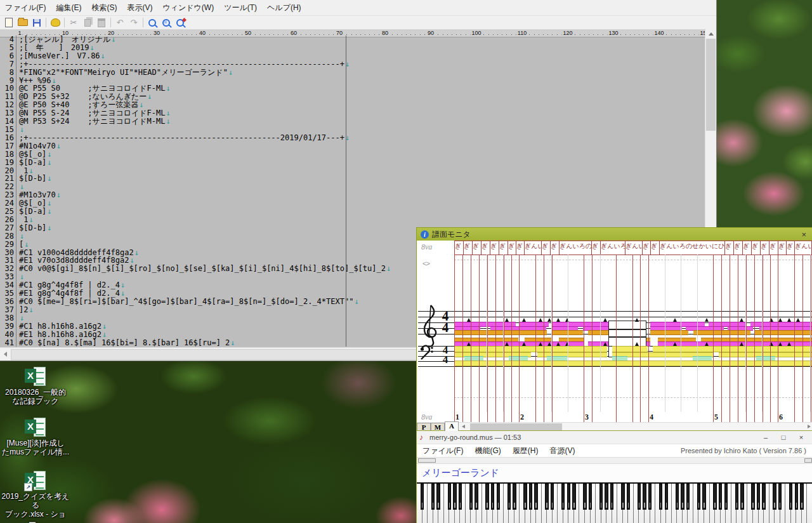 The image size is (812, 523). What do you see at coordinates (801, 437) in the screenshot?
I see `close-button: ×` at bounding box center [801, 437].